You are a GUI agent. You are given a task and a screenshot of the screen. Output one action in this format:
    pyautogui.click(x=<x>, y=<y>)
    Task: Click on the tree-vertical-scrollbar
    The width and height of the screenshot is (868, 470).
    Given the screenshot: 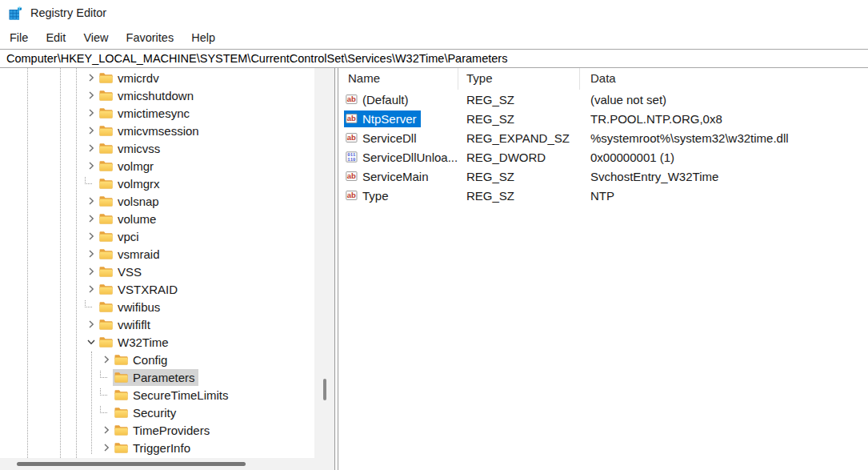 What is the action you would take?
    pyautogui.click(x=325, y=263)
    